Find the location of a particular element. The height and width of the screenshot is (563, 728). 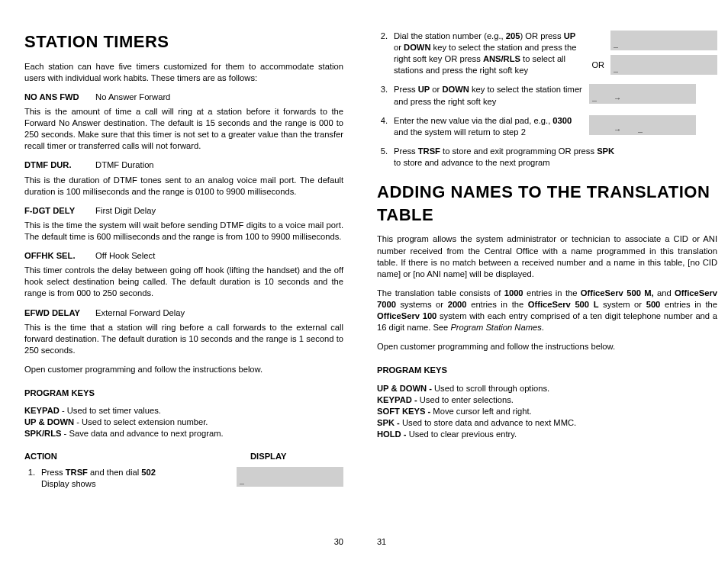

program-key-line: SPK - Used to store data and advance to … is located at coordinates (547, 423).